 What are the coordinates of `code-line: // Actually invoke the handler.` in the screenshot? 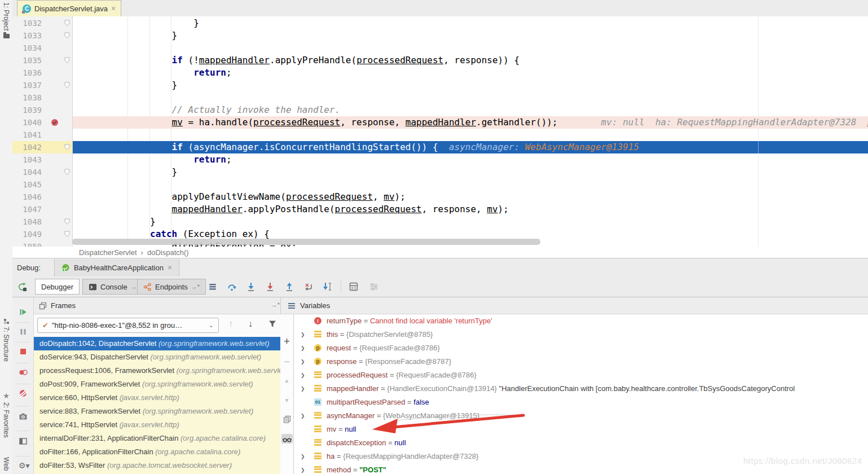 It's located at (470, 110).